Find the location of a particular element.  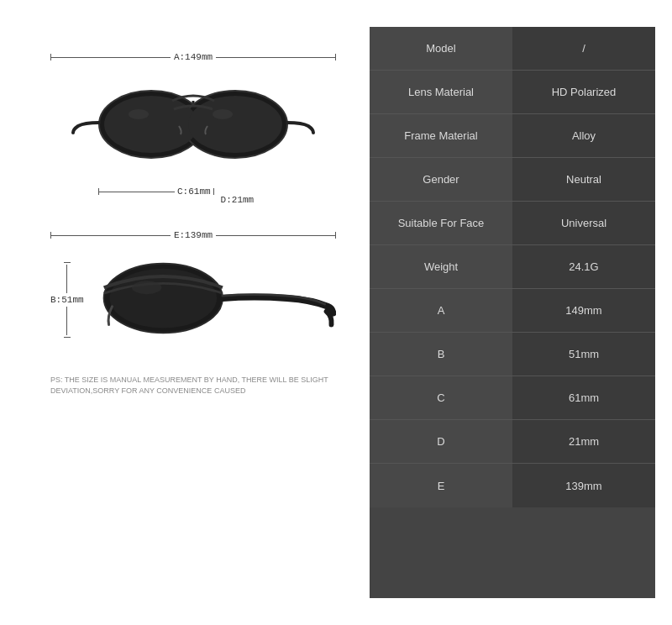

dimension-a-label: A:149mm is located at coordinates (193, 57).